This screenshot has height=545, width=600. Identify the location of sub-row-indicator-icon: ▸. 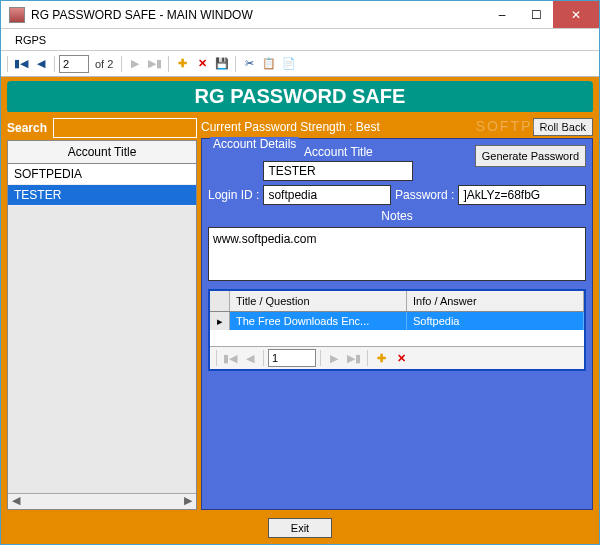
(220, 321).